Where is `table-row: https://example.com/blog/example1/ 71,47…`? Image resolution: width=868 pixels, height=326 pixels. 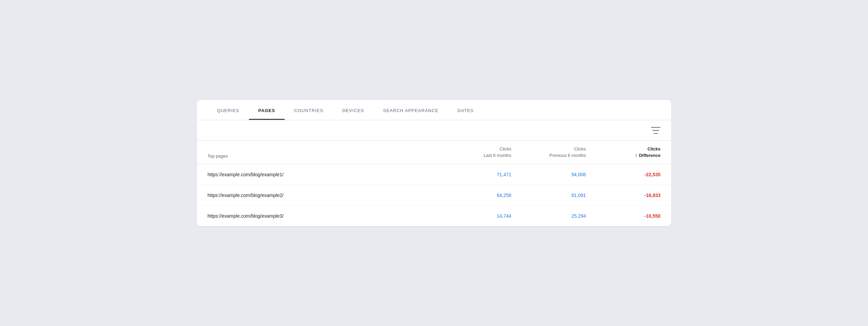
table-row: https://example.com/blog/example1/ 71,47… is located at coordinates (434, 175).